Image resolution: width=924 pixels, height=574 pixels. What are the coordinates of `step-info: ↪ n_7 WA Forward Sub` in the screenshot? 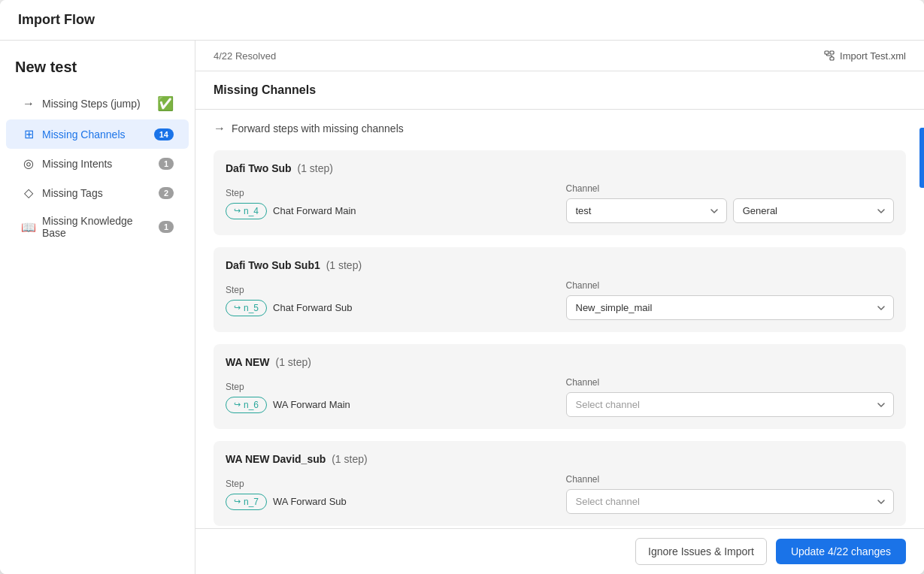 It's located at (389, 502).